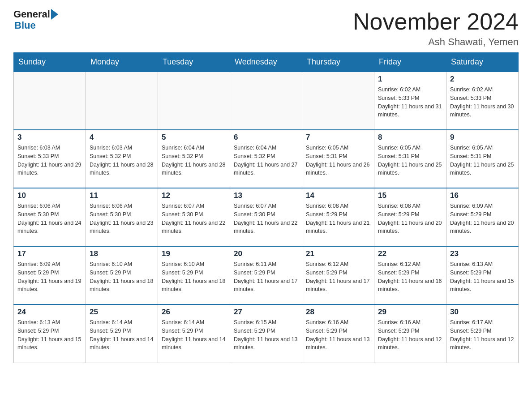 The height and width of the screenshot is (411, 532). What do you see at coordinates (32, 14) in the screenshot?
I see `logo-general: General` at bounding box center [32, 14].